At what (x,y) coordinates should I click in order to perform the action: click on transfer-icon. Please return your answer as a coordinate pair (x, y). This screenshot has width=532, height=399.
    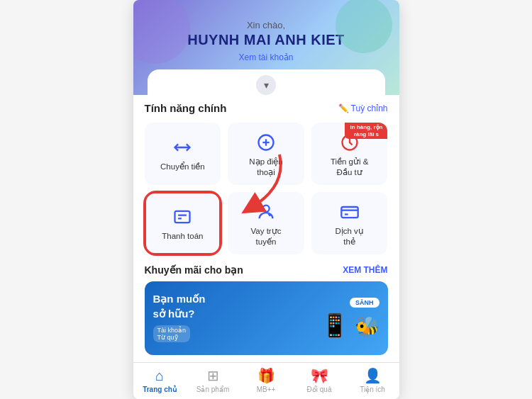
    Looking at the image, I should click on (182, 147).